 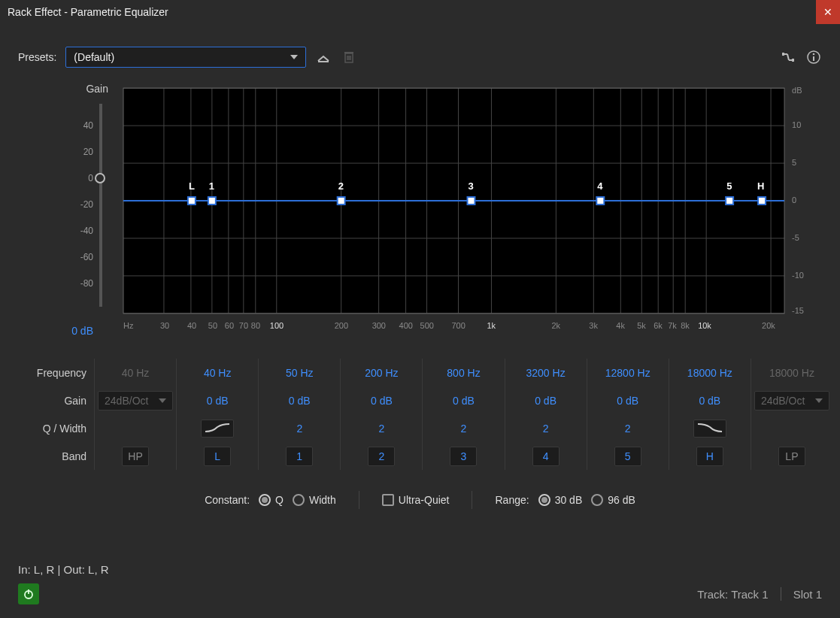 What do you see at coordinates (381, 373) in the screenshot?
I see `freq-2: 200 Hz` at bounding box center [381, 373].